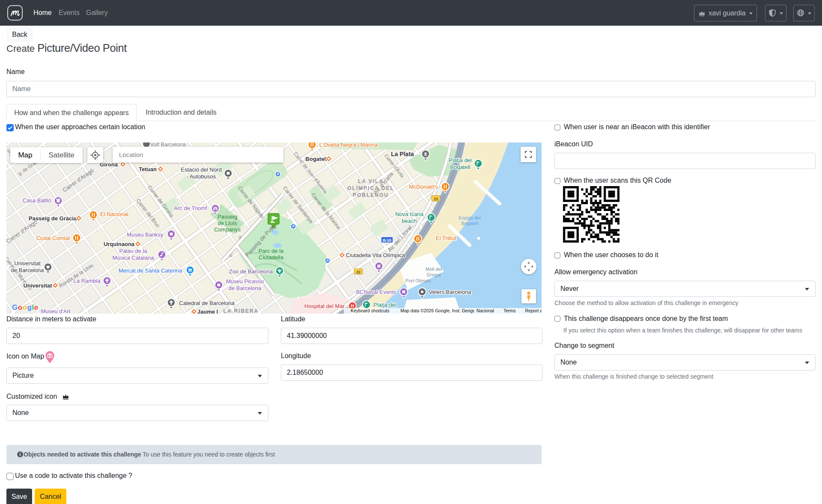 The image size is (822, 504). What do you see at coordinates (53, 238) in the screenshot?
I see `svg-text: Ciutat Comtal` at bounding box center [53, 238].